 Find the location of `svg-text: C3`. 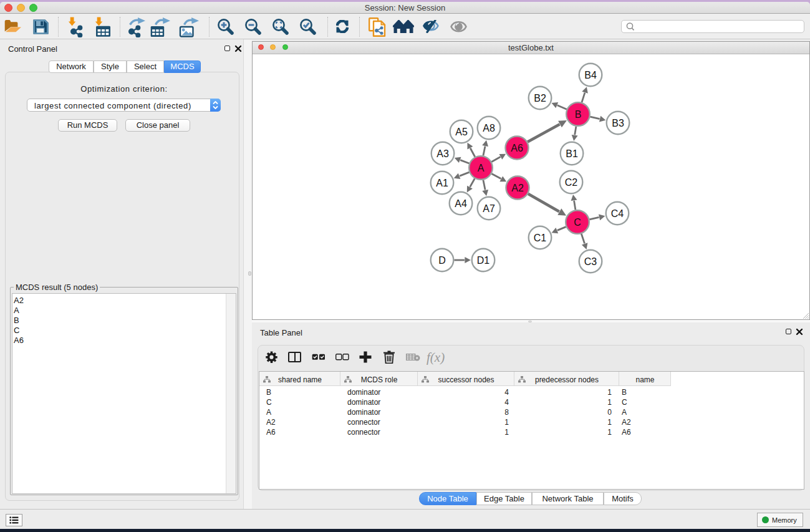

svg-text: C3 is located at coordinates (591, 262).